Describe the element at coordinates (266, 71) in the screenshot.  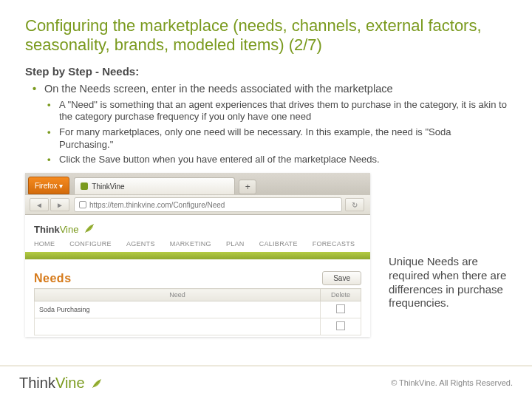
I see `step-heading: Step by Step - Needs:` at that location.